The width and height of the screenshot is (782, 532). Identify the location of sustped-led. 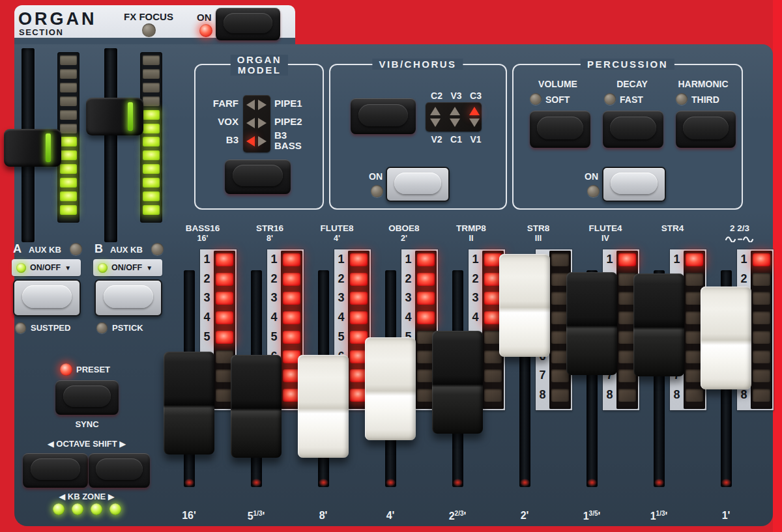
(21, 328).